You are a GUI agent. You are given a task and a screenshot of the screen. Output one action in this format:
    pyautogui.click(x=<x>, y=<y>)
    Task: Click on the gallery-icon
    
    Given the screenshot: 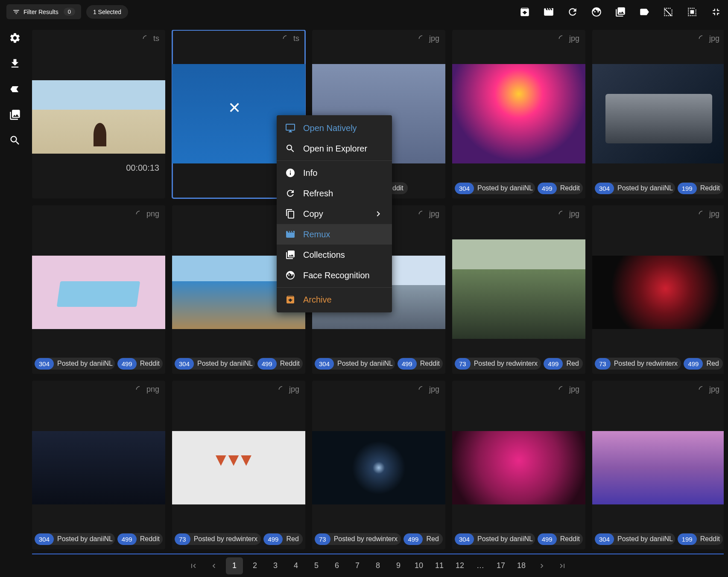 What is the action you would take?
    pyautogui.click(x=620, y=12)
    